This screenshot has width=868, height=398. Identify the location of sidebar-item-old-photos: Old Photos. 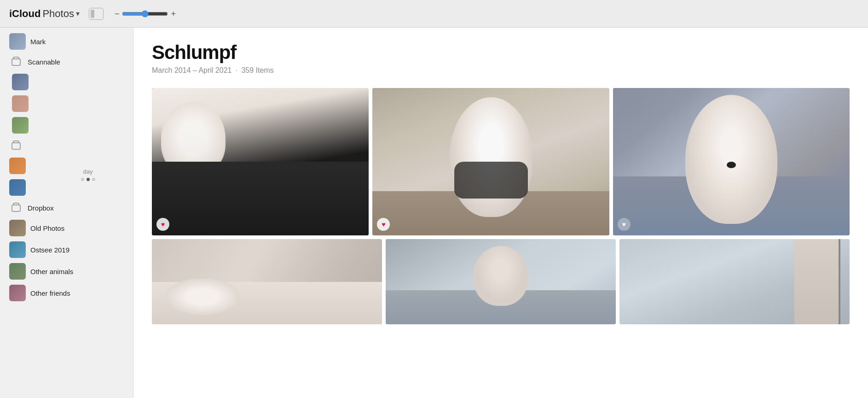
(66, 228).